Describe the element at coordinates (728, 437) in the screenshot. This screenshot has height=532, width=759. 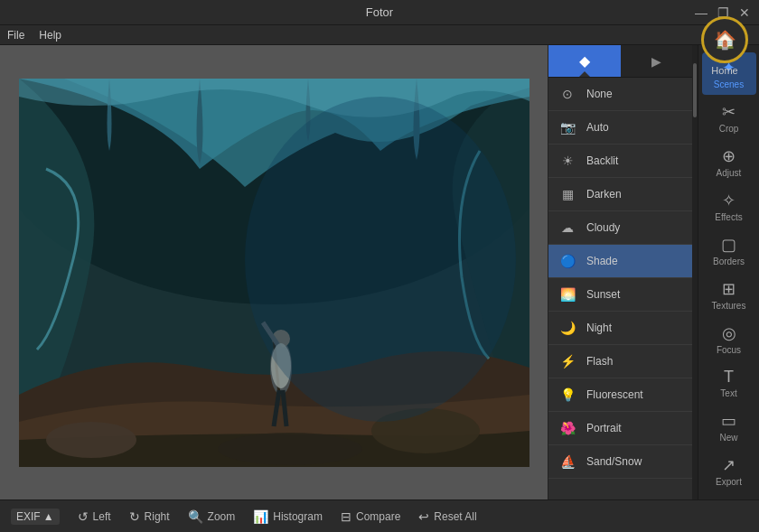
I see `tool-label-new: New` at that location.